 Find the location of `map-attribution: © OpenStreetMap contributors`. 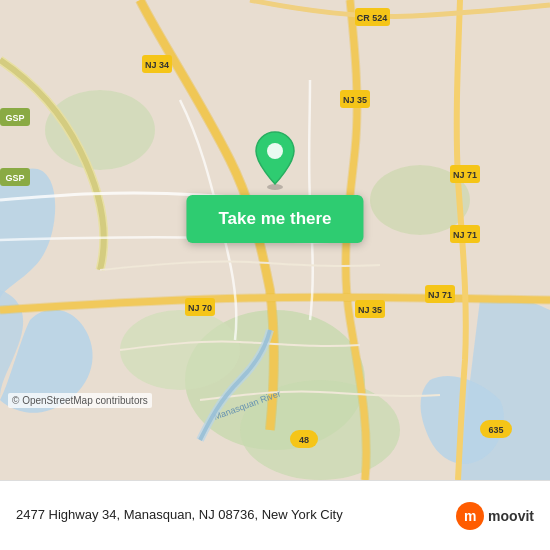

map-attribution: © OpenStreetMap contributors is located at coordinates (80, 400).